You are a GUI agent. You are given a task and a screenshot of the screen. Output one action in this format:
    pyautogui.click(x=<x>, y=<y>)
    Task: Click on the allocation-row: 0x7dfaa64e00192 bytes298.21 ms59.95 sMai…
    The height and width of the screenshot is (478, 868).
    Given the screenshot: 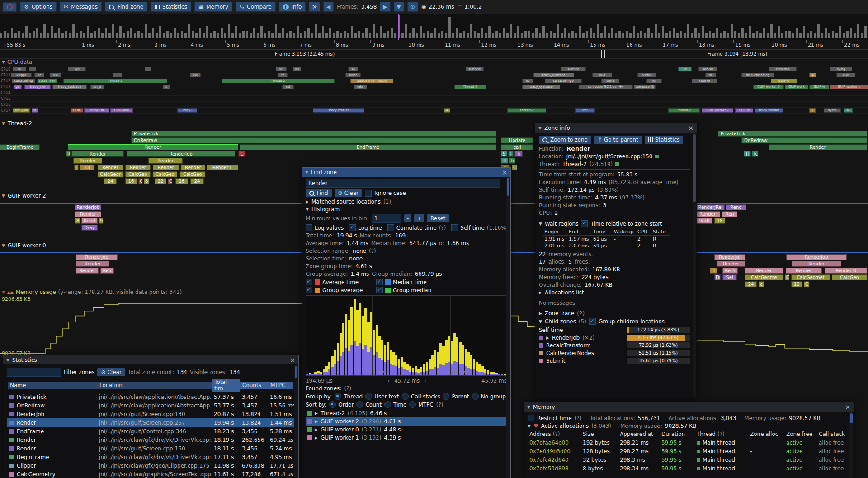 What is the action you would take?
    pyautogui.click(x=689, y=442)
    